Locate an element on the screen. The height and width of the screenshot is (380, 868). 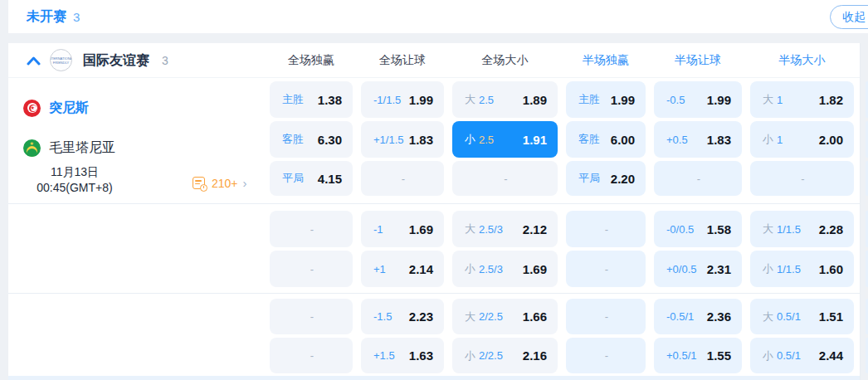
league-name: 国际友谊赛 is located at coordinates (116, 61).